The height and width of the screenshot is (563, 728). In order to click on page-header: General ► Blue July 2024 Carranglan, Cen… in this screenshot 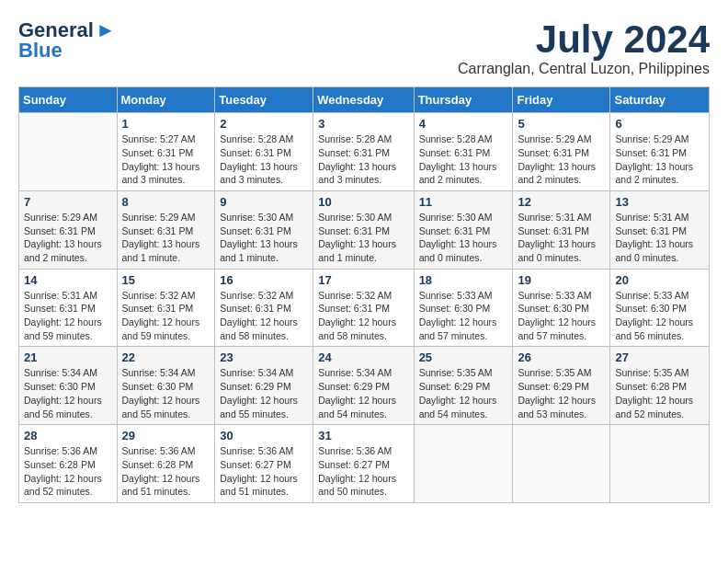, I will do `click(364, 48)`.